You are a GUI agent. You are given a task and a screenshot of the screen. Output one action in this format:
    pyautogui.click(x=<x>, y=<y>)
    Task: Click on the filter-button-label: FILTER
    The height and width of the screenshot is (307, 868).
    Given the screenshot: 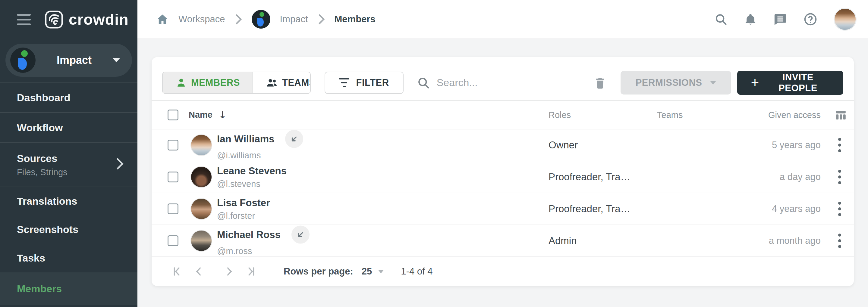 What is the action you would take?
    pyautogui.click(x=372, y=83)
    